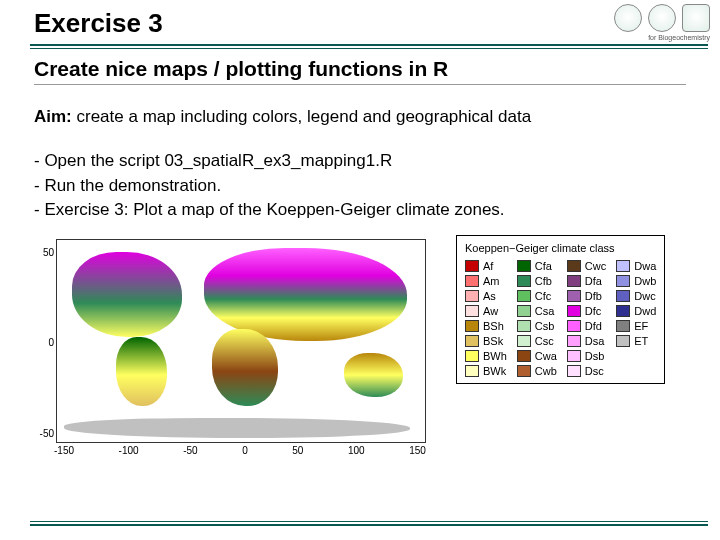  Describe the element at coordinates (64, 456) in the screenshot. I see `x-tick: -150` at that location.